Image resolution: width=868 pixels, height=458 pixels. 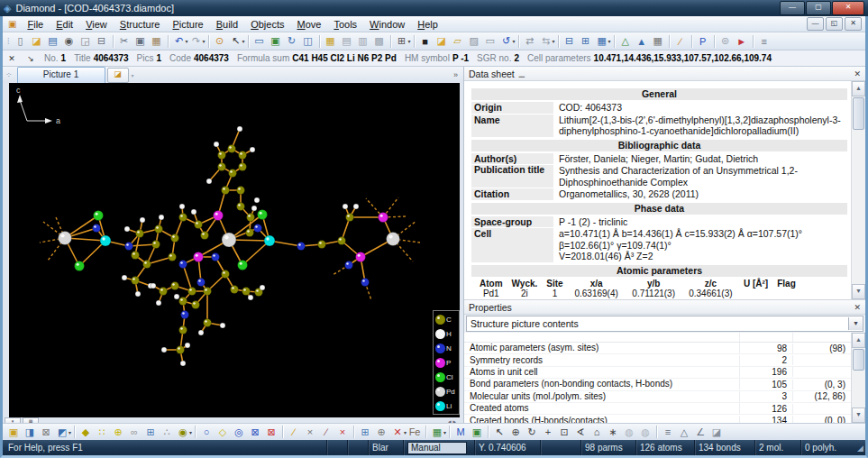 What do you see at coordinates (626, 41) in the screenshot?
I see `diagram-powder-icon: △` at bounding box center [626, 41].